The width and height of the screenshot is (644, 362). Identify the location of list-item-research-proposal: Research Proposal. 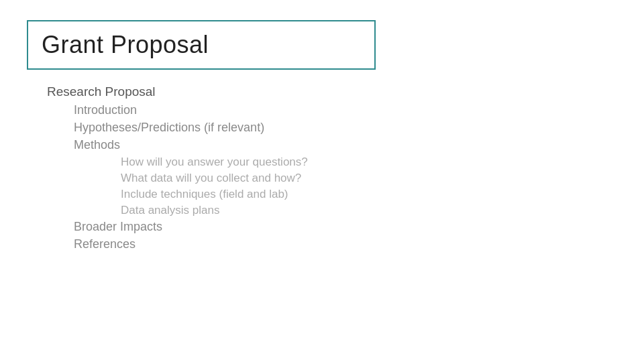
(329, 92).